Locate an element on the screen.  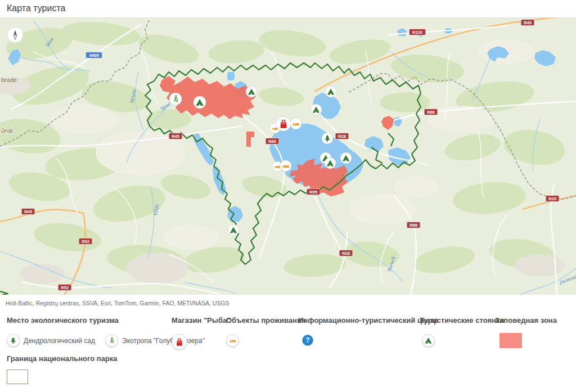
svg-text: R29 is located at coordinates (552, 199).